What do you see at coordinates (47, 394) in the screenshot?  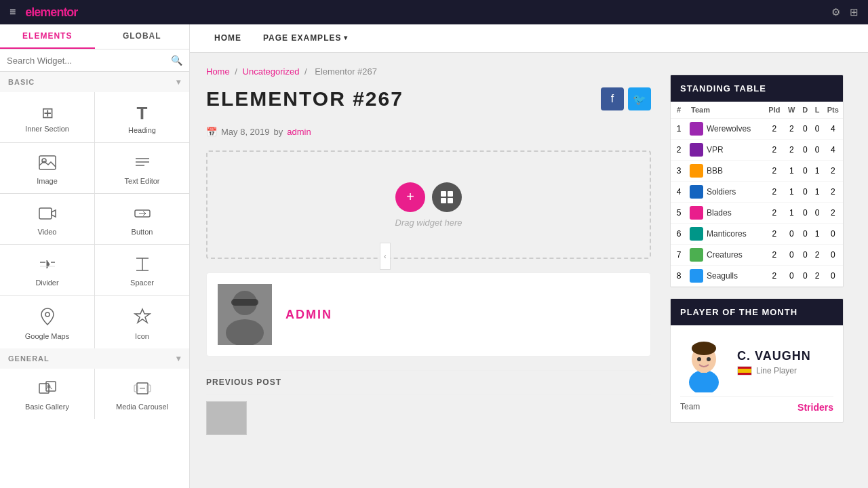 I see `widget-basic-gallery: Basic Gallery` at bounding box center [47, 394].